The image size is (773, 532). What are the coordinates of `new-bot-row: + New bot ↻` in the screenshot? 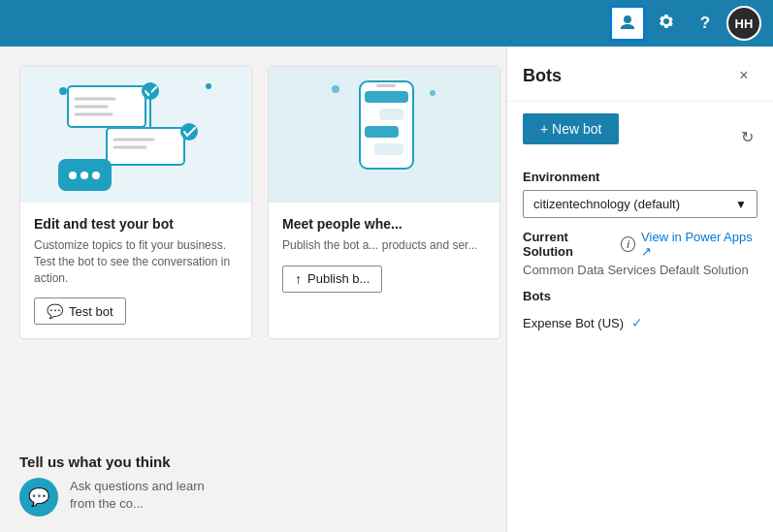 It's located at (640, 137).